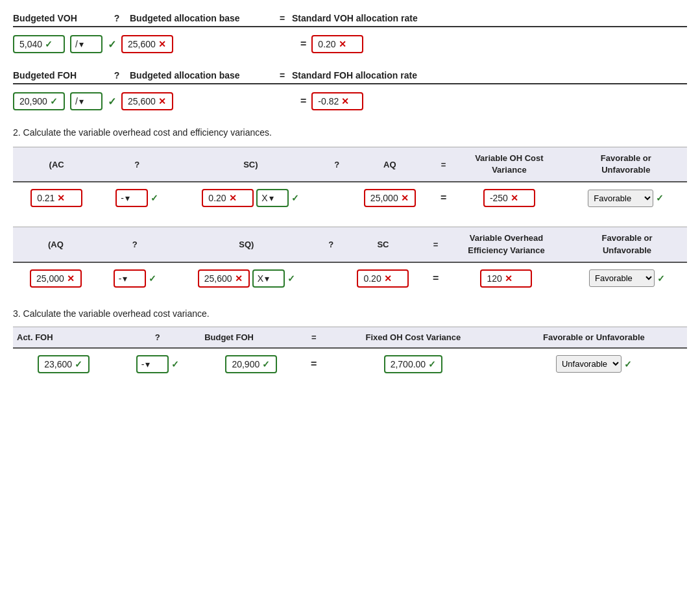 This screenshot has width=700, height=596. Describe the element at coordinates (201, 75) in the screenshot. I see `foh-col3-label: Budgeted allocation base` at that location.